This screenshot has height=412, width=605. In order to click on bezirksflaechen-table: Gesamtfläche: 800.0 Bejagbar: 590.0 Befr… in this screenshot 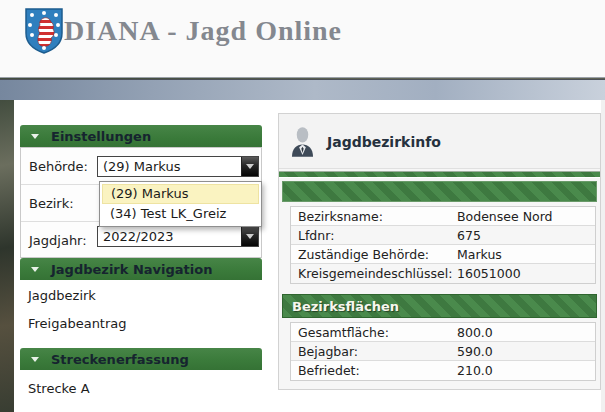, I will do `click(443, 352)`.